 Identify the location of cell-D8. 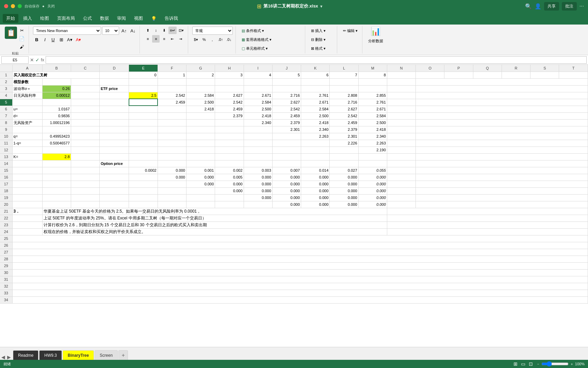
(114, 123).